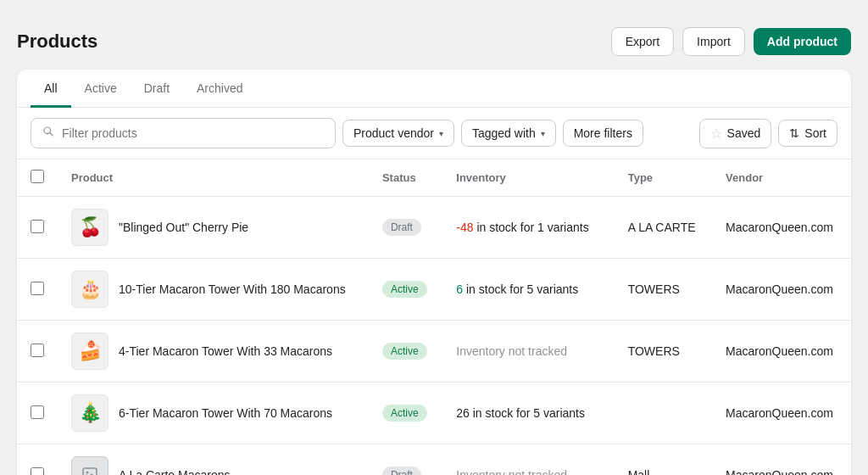 The height and width of the screenshot is (475, 868). What do you see at coordinates (528, 227) in the screenshot?
I see `inventory-cell: -48 in stock for 1 variants` at bounding box center [528, 227].